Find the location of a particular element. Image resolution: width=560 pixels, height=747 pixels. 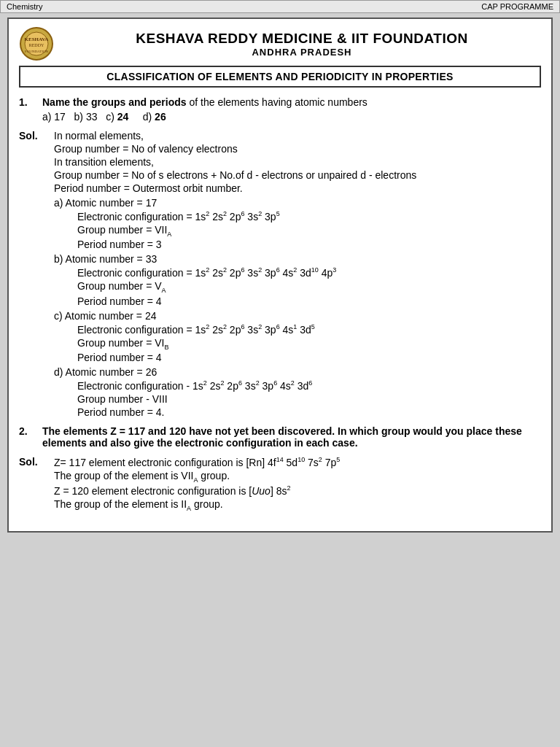

sol1-a-ec: Electronic configuration = 1s2 2s2 2p6 3… is located at coordinates (309, 216).